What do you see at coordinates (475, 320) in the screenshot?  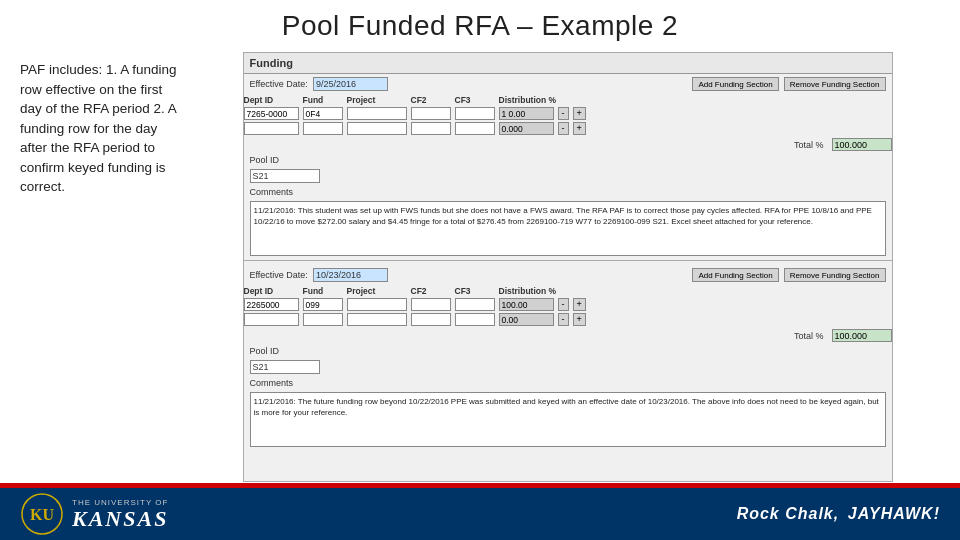 I see `cell-cf3-2b` at bounding box center [475, 320].